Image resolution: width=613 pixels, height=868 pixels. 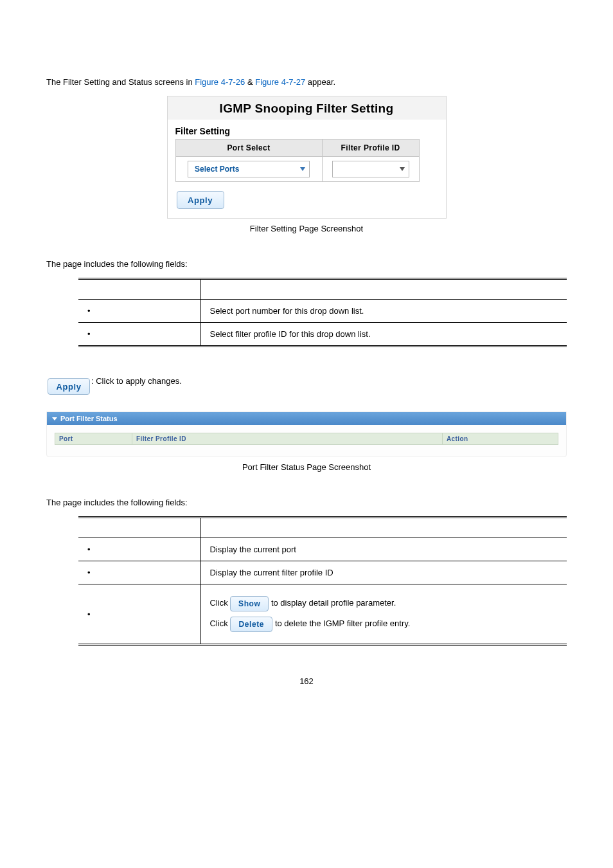 I want to click on filter-setting-screenshot: IGMP Snooping Filter Setting Filter Sett…, so click(x=307, y=157).